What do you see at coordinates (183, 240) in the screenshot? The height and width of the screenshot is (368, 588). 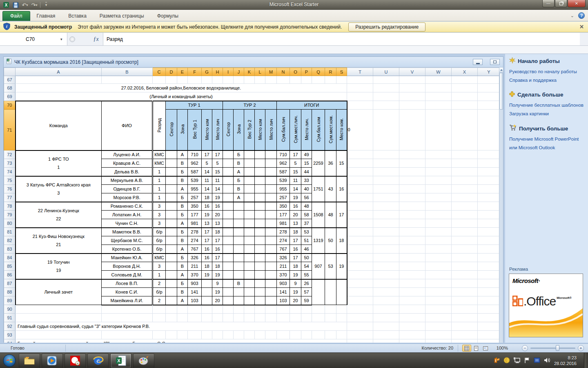 I see `cell: В` at bounding box center [183, 240].